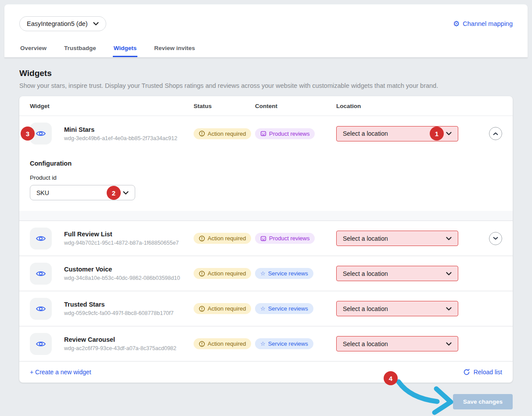 The width and height of the screenshot is (532, 416). I want to click on preview-widget-button: 3, so click(41, 134).